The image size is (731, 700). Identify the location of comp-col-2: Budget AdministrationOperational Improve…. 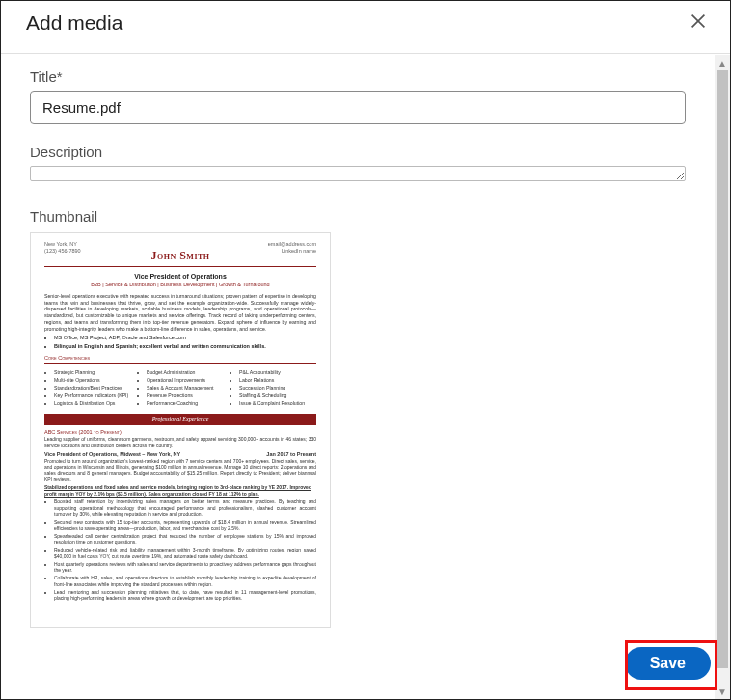
(185, 389).